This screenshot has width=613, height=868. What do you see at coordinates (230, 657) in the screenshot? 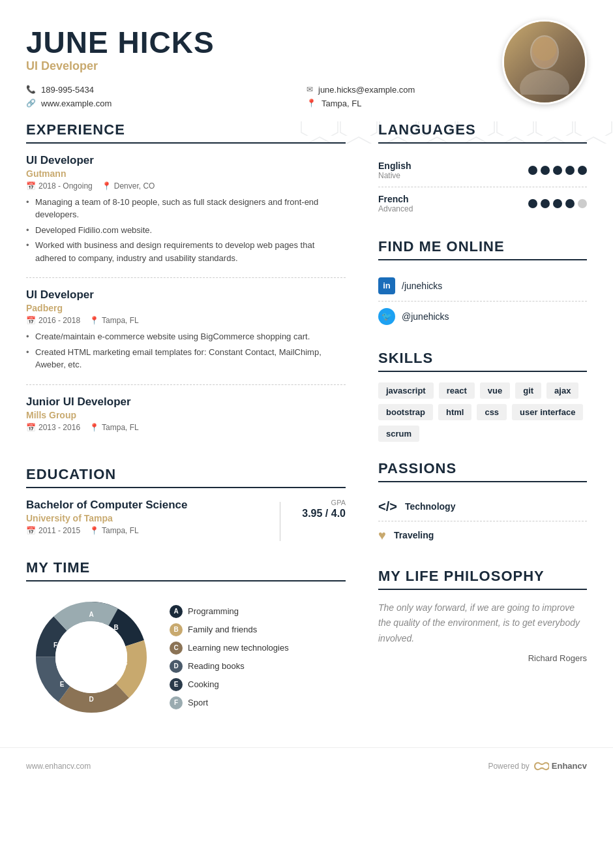
I see `time-legend: A Programming B Family and friends C Lea…` at bounding box center [230, 657].